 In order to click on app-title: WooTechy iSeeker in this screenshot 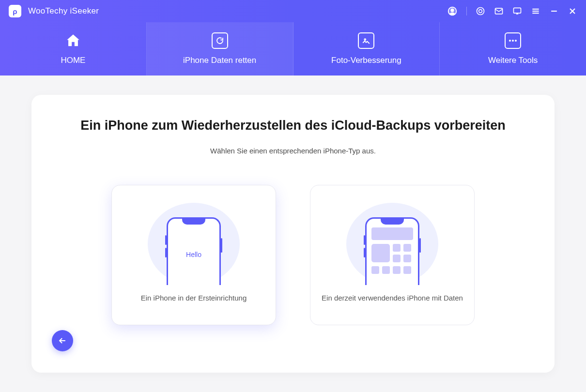, I will do `click(234, 11)`.